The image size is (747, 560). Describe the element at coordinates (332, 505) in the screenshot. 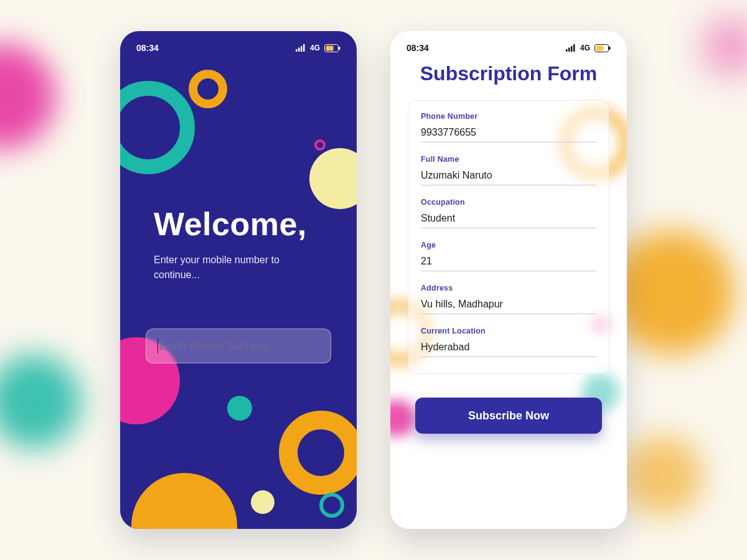

I see `ring-teal-small-icon` at that location.